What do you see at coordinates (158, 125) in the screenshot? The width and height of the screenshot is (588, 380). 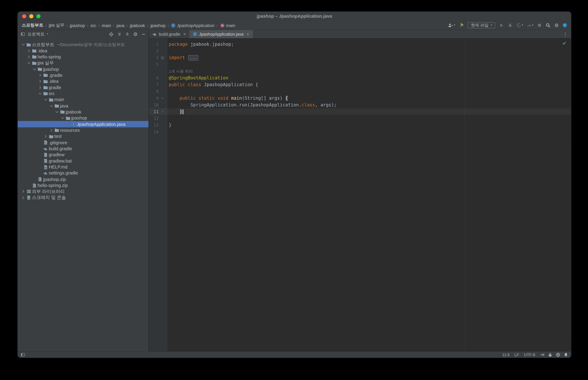 I see `gutter-cell: 13` at bounding box center [158, 125].